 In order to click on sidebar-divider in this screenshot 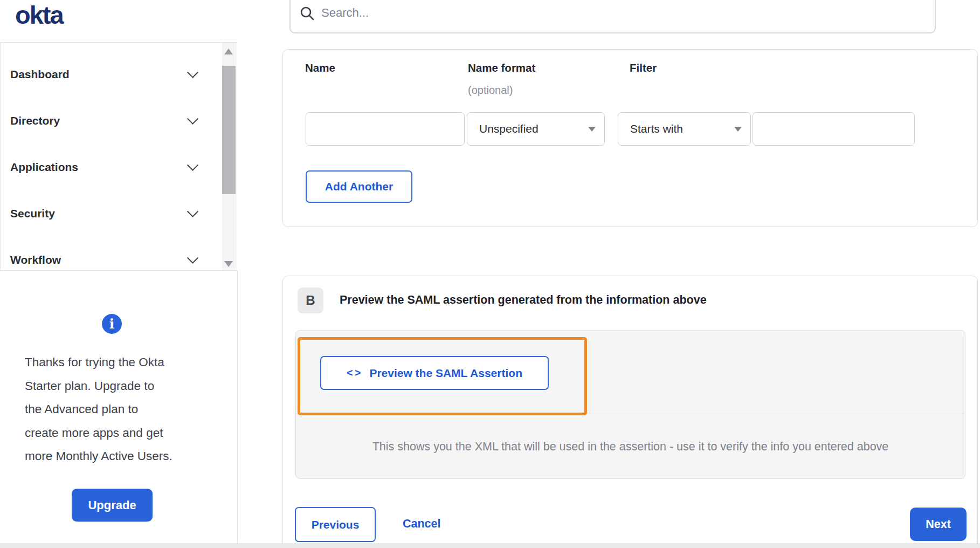, I will do `click(237, 407)`.